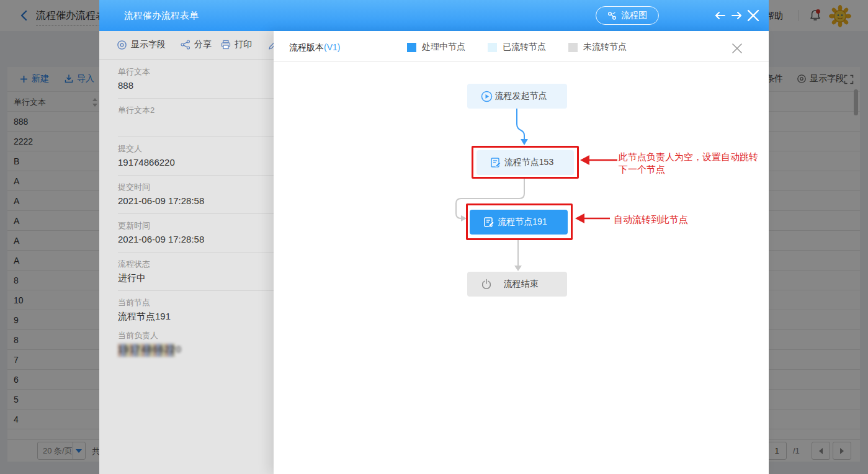 This screenshot has width=868, height=474. I want to click on close-icon, so click(753, 16).